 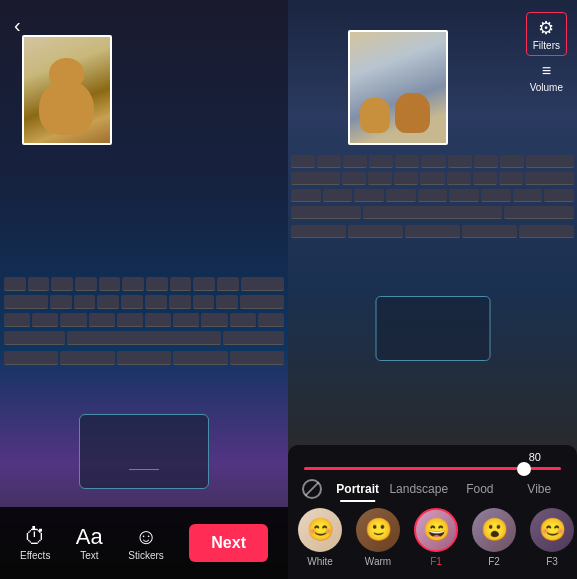 I want to click on filter-f3-face: 😊, so click(x=552, y=530).